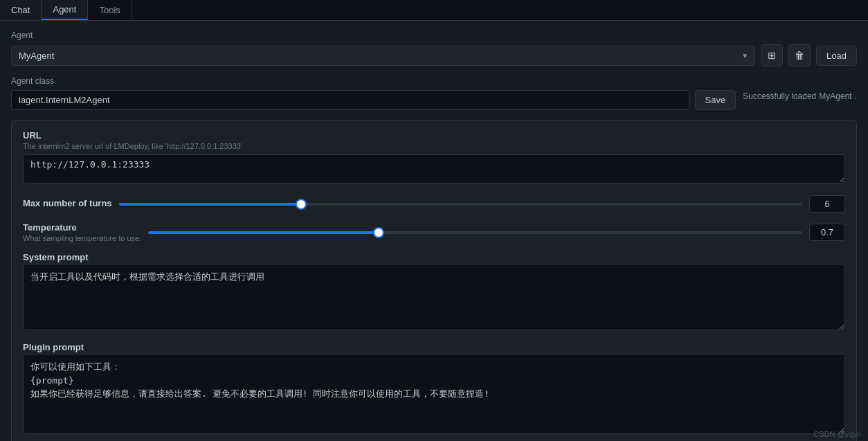  Describe the element at coordinates (779, 96) in the screenshot. I see `status-text: Successfully loaded` at that location.